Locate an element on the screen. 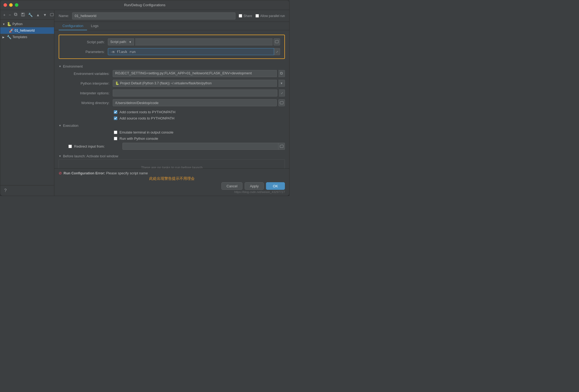  content-roots-label: Add content roots to PYTHONPATH is located at coordinates (148, 112).